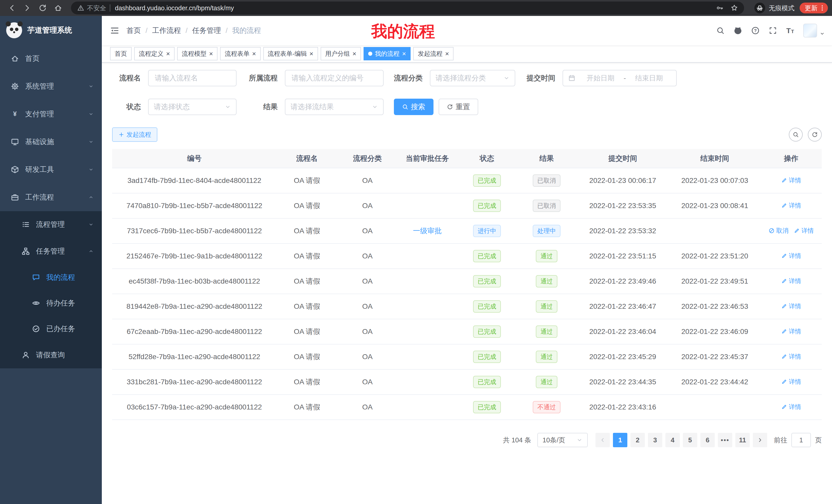 Image resolution: width=832 pixels, height=504 pixels. Describe the element at coordinates (135, 135) in the screenshot. I see `create-process-button: 发起流程` at that location.